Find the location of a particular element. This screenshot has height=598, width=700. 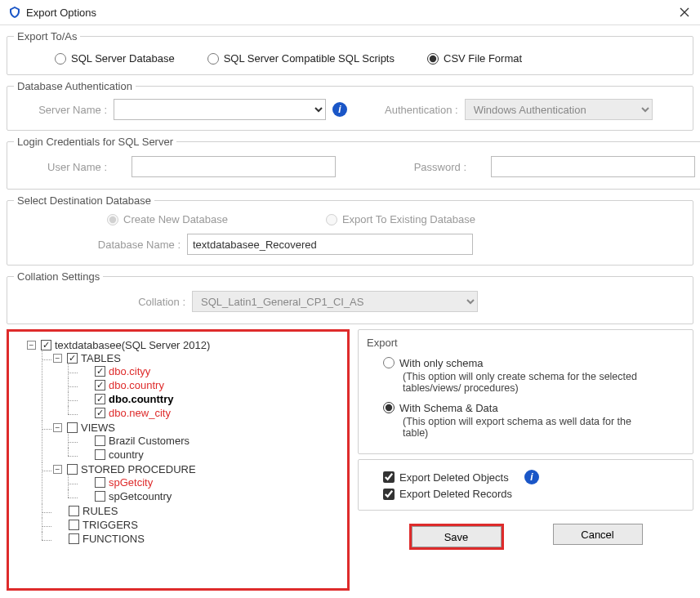

radio-schema-data: With Schema & Data is located at coordinates (534, 408).